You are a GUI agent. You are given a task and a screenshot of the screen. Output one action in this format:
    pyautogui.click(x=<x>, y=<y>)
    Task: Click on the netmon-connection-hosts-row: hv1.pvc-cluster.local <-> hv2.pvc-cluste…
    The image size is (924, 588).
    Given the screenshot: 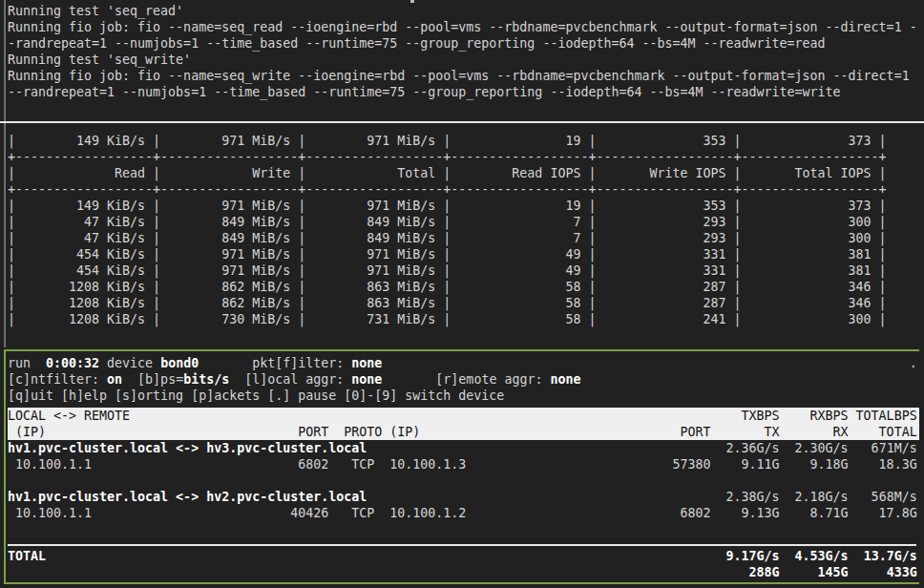 What is the action you would take?
    pyautogui.click(x=464, y=496)
    